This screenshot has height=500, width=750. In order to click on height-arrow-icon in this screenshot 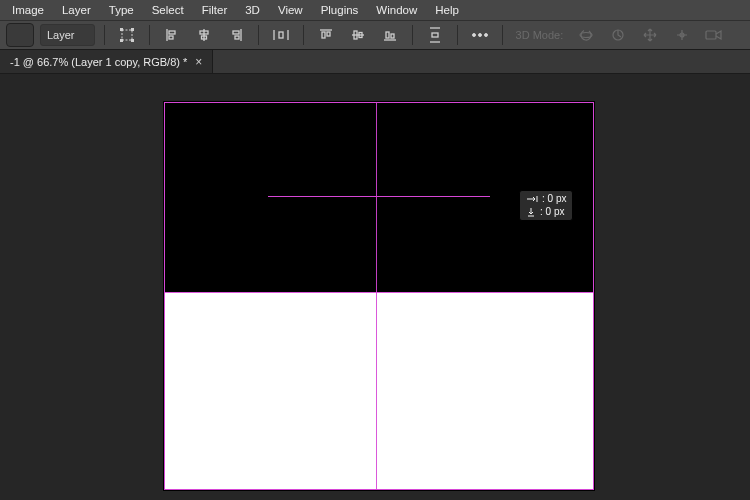, I will do `click(531, 212)`.